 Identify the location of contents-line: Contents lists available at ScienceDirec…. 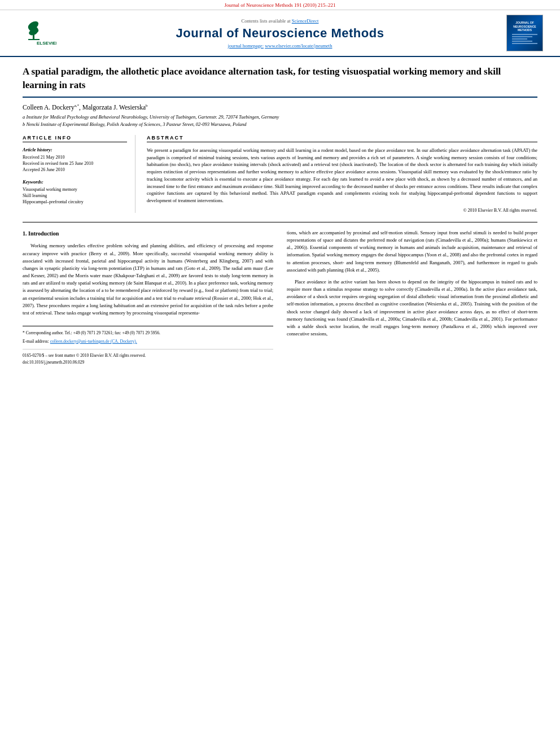
(280, 21).